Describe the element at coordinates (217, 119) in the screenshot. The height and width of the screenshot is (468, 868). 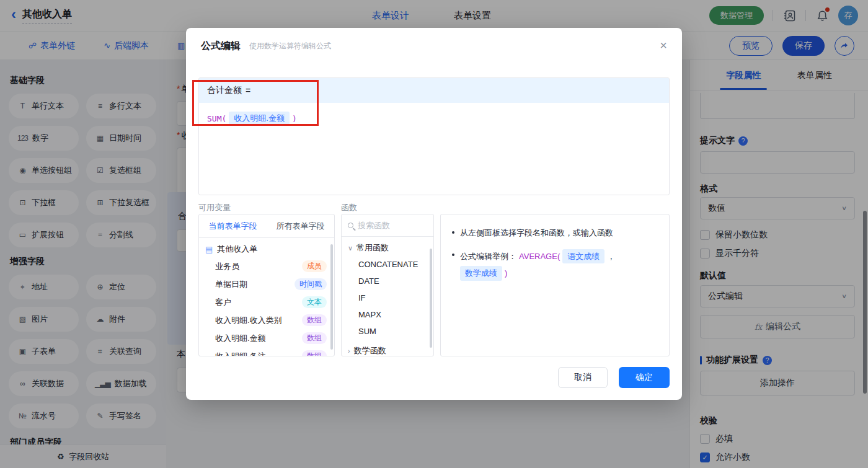
I see `formula-function-keyword: SUM(` at that location.